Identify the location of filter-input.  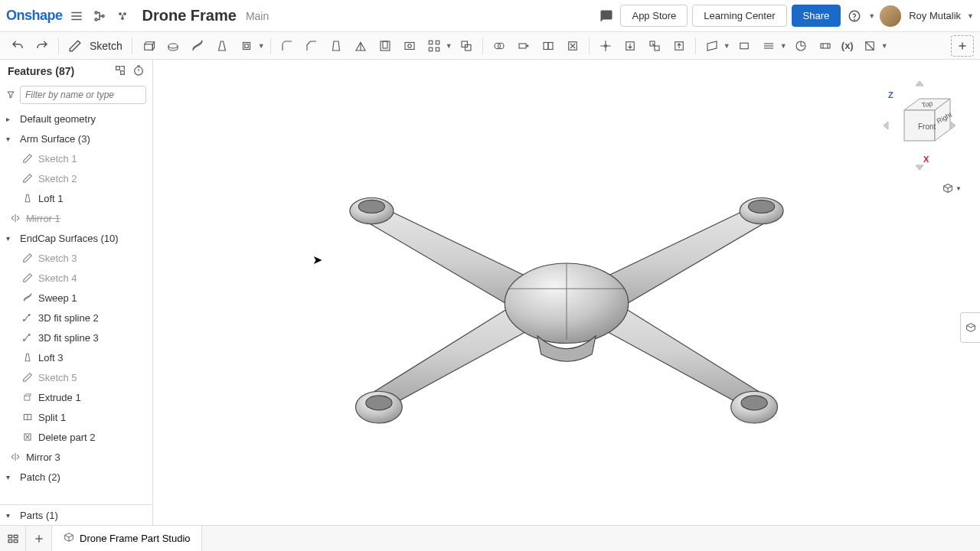
(83, 95).